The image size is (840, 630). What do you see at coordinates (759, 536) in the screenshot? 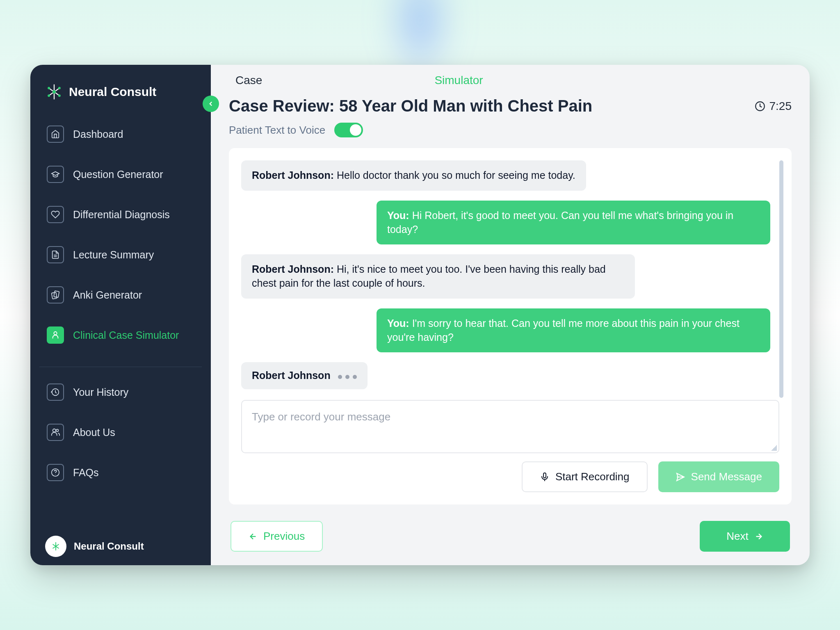
I see `arrow-right-icon` at bounding box center [759, 536].